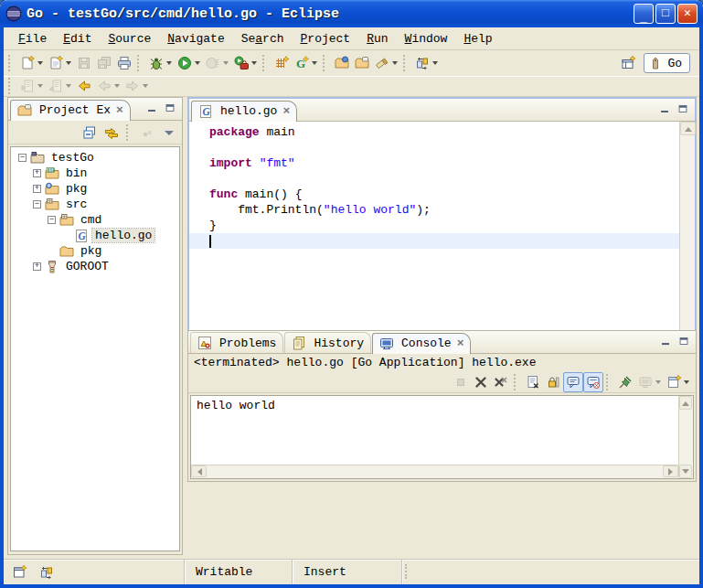 The height and width of the screenshot is (588, 703). I want to click on tree-item-GOROOT: +GOROOT, so click(95, 267).